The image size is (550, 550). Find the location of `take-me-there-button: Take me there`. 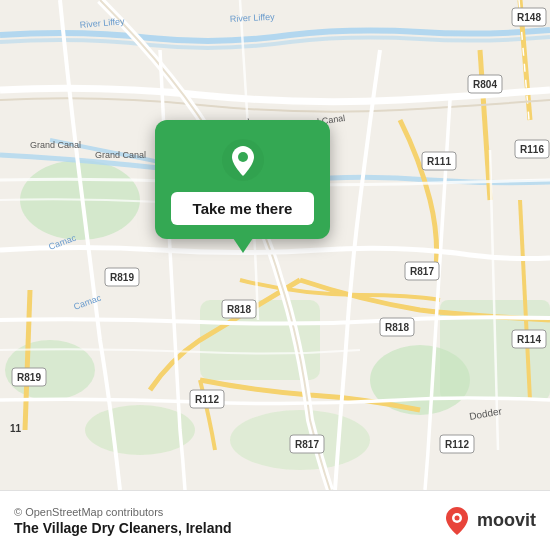

take-me-there-button: Take me there is located at coordinates (242, 208).